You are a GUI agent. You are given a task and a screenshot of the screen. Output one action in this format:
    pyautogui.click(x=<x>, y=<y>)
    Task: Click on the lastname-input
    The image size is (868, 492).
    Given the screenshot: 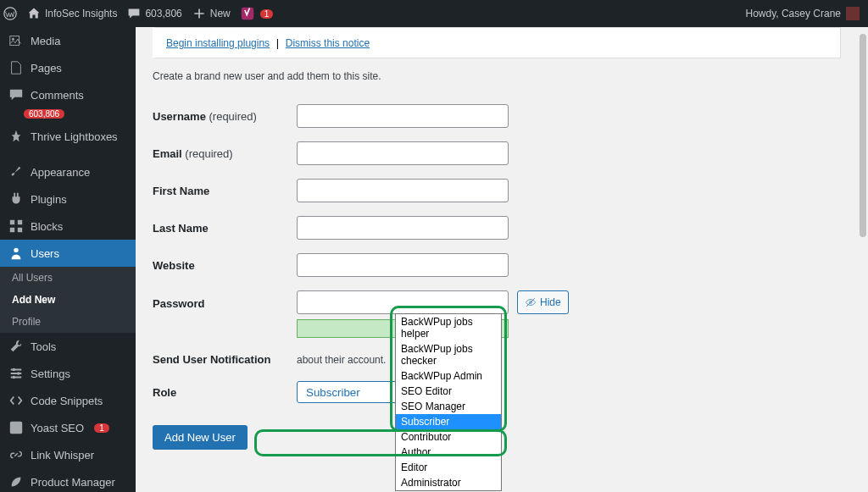 What is the action you would take?
    pyautogui.click(x=403, y=228)
    